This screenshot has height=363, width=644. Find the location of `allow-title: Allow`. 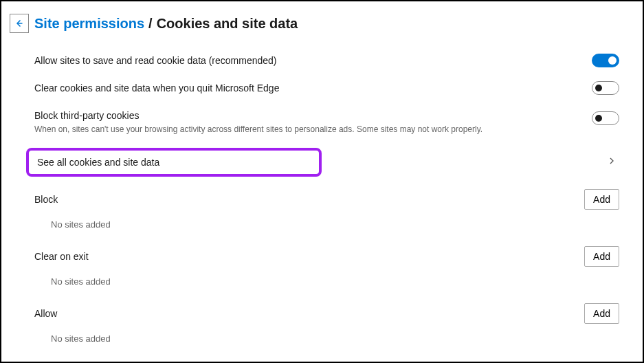

allow-title: Allow is located at coordinates (45, 314).